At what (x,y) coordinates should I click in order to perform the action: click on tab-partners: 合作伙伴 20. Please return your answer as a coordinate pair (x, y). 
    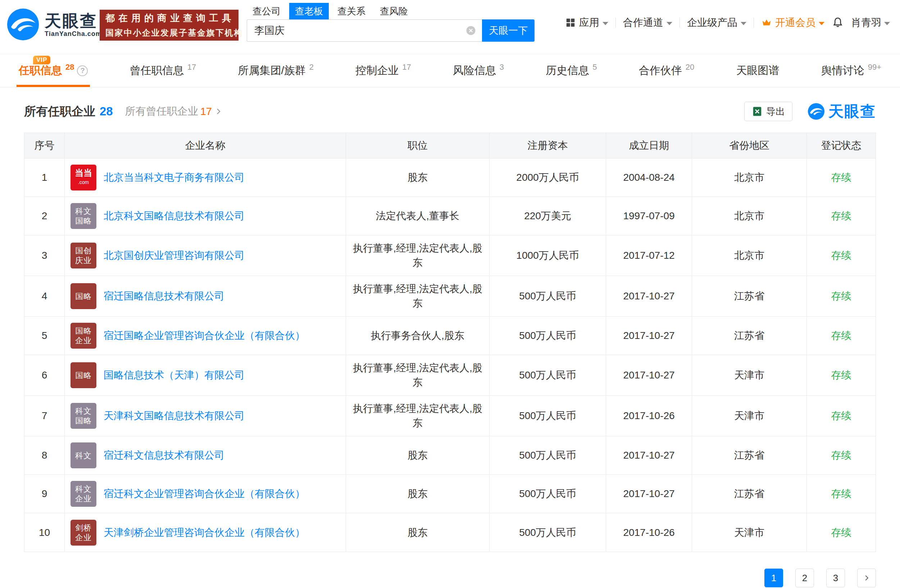
    Looking at the image, I should click on (667, 71).